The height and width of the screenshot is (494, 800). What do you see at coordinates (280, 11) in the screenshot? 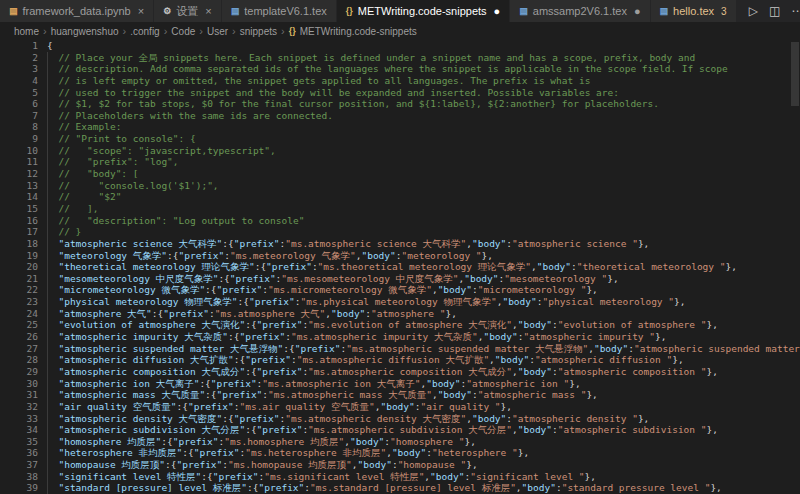
I see `tab-templatev6-1-tex: ▤templateV6.1.tex` at bounding box center [280, 11].